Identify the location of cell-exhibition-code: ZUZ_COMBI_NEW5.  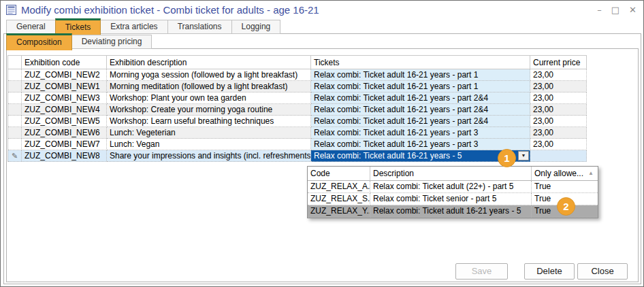
(64, 121).